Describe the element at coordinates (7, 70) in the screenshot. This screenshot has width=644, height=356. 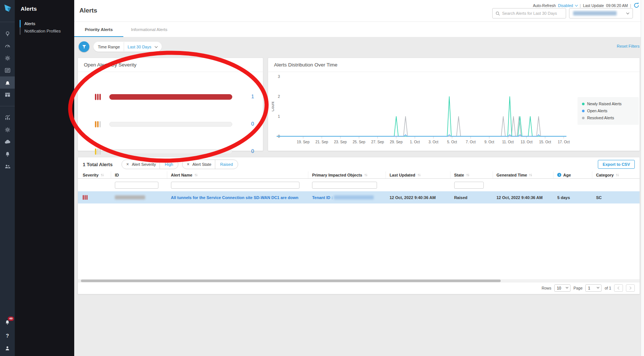
I see `rail-item-sliders` at that location.